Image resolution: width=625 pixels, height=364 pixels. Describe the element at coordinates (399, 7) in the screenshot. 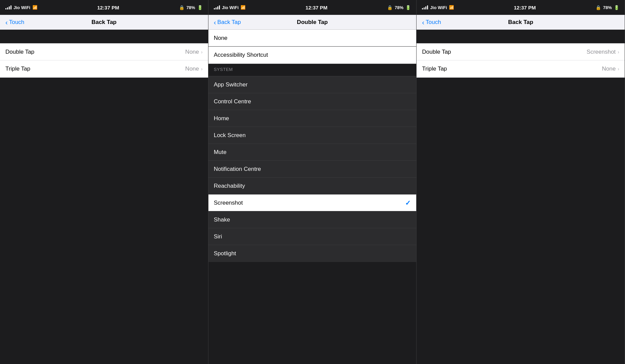

I see `battery-percent-2: 78%` at that location.